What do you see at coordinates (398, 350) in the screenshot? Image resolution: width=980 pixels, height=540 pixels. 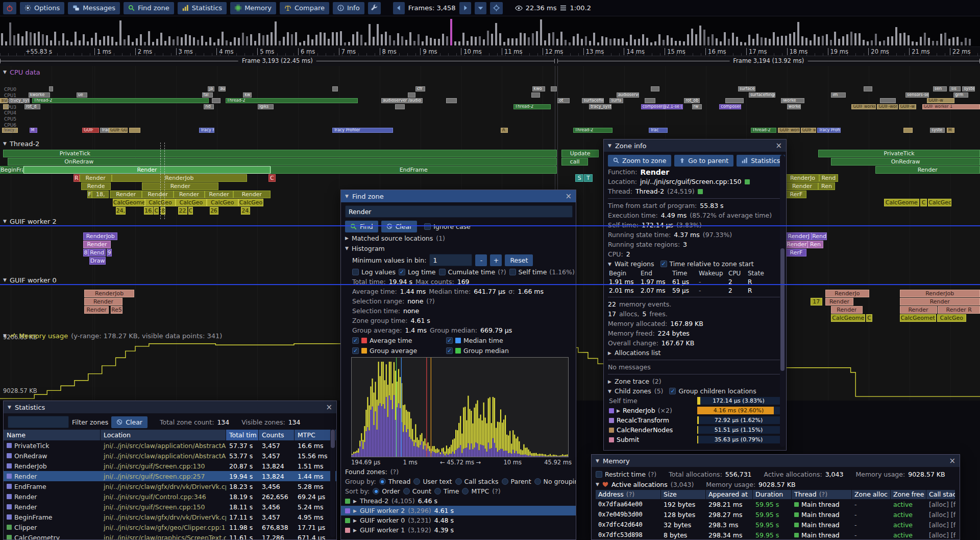 I see `legend-group-average: ✓Group average` at bounding box center [398, 350].